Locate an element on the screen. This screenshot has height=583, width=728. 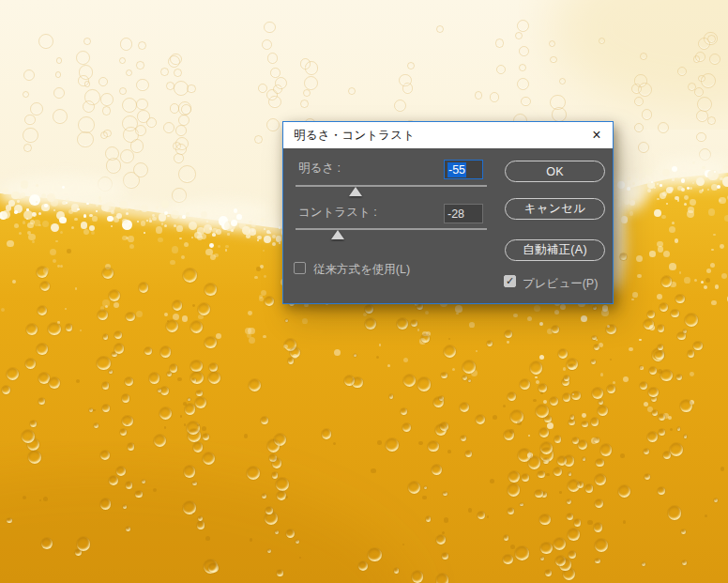
brightness-contrast-dialog: 明るさ・コントラスト × 明るさ : -55 コントラスト : -28 ✓ 従来… is located at coordinates (448, 212).